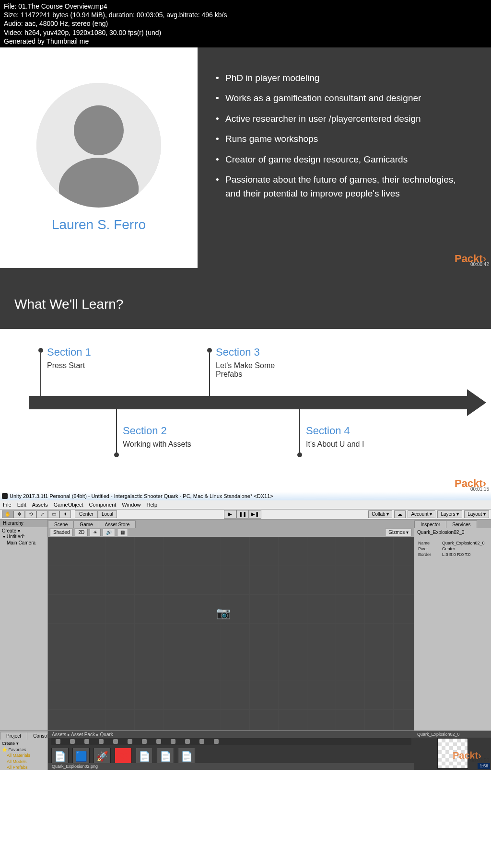 This screenshot has width=491, height=868. I want to click on camera-gizmo-icon: 📷, so click(223, 613).